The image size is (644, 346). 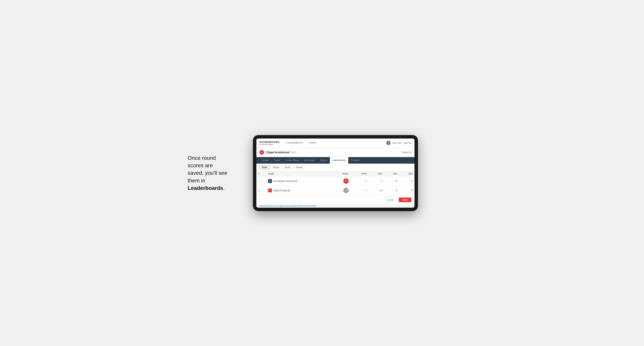 What do you see at coordinates (214, 173) in the screenshot?
I see `intro-text: Once round scores are saved, you'll see …` at bounding box center [214, 173].